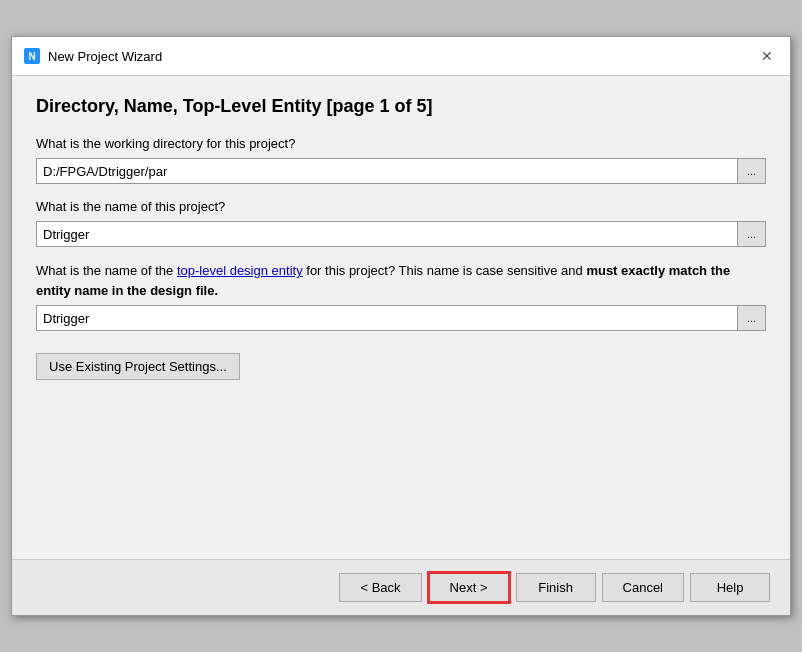 The height and width of the screenshot is (652, 802). What do you see at coordinates (752, 318) in the screenshot?
I see `top-entity-browse-button: ...` at bounding box center [752, 318].